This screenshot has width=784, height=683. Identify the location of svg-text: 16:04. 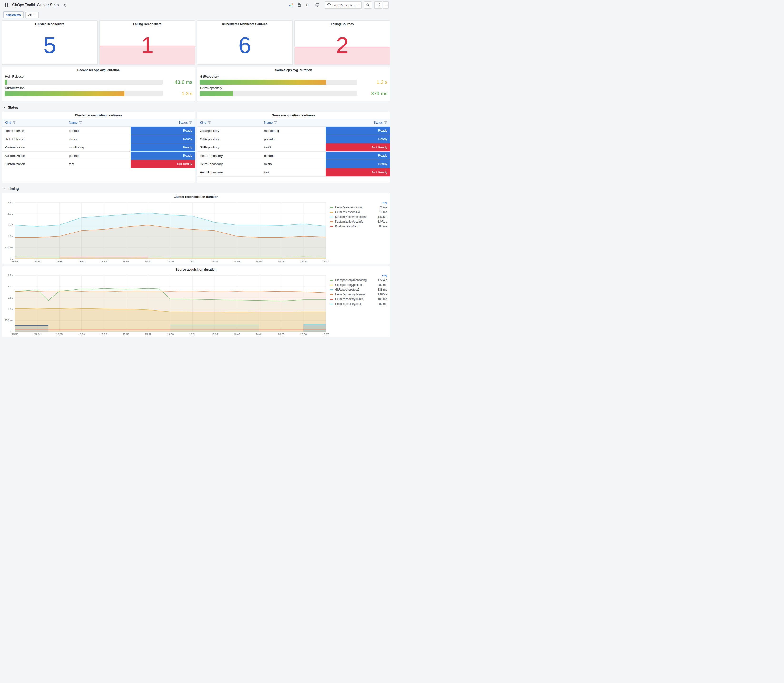
(259, 335).